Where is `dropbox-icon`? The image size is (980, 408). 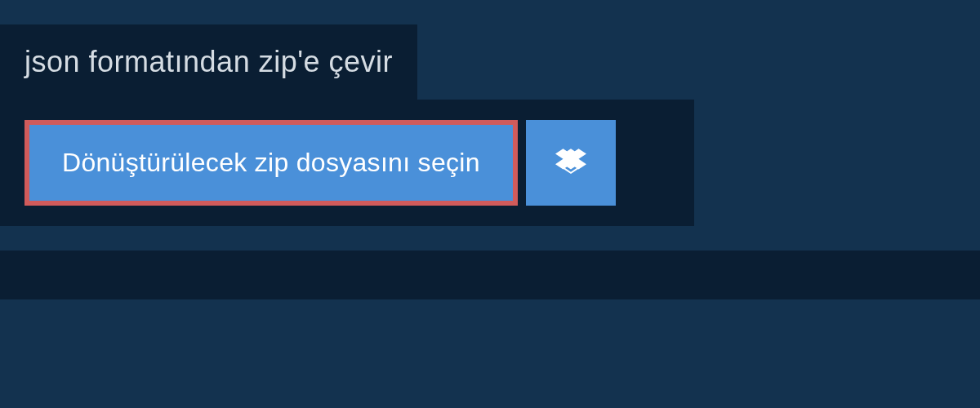
dropbox-icon is located at coordinates (571, 163).